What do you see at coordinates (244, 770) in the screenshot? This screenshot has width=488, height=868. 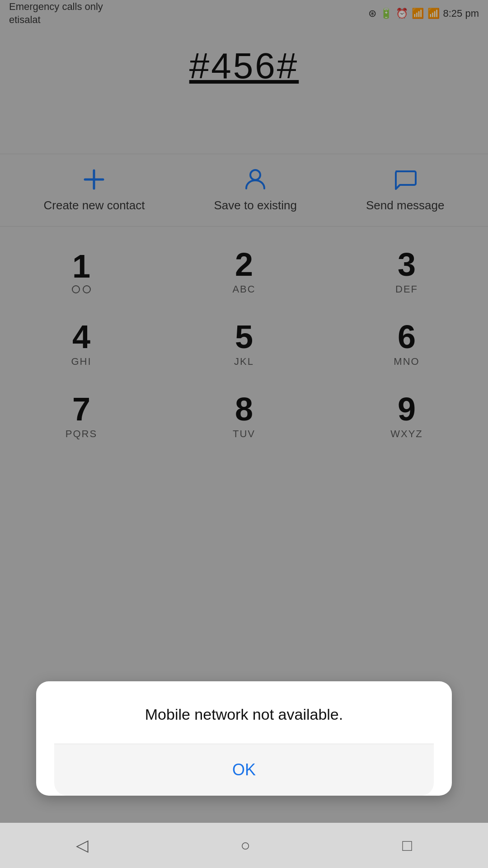 I see `dialog-ok-button: OK` at bounding box center [244, 770].